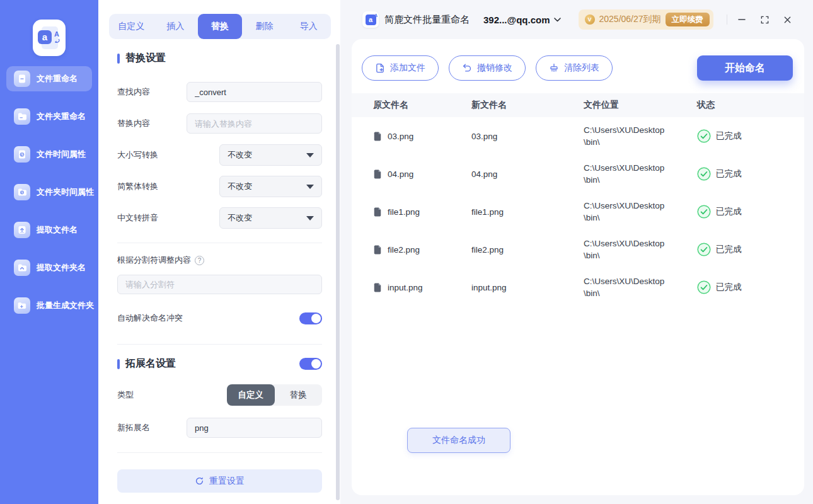 The image size is (813, 504). Describe the element at coordinates (311, 319) in the screenshot. I see `conflict-toggle` at that location.